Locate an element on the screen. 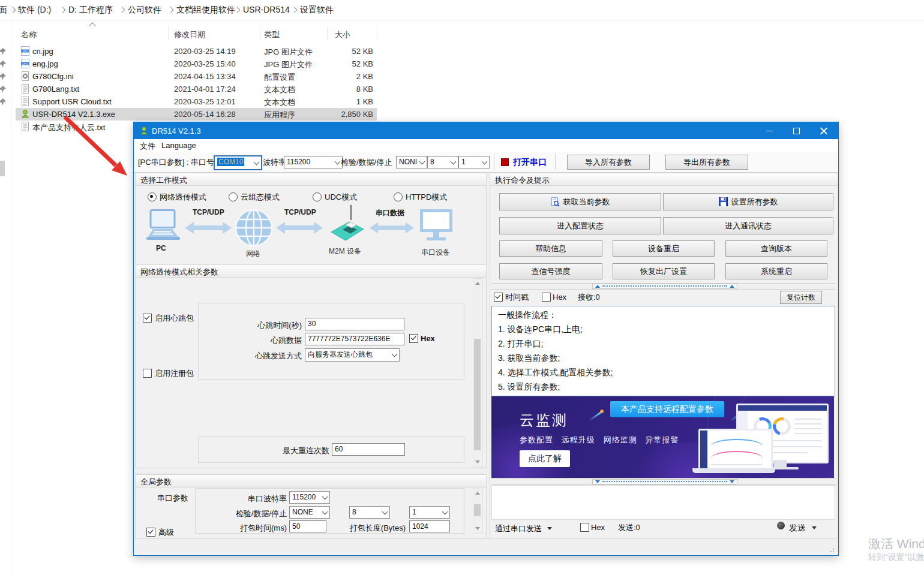  promo-banner: 本产品支持远程配置参数 云监测 参数配置 远程升级 网络监测 异常报警 点此了解 is located at coordinates (662, 437).